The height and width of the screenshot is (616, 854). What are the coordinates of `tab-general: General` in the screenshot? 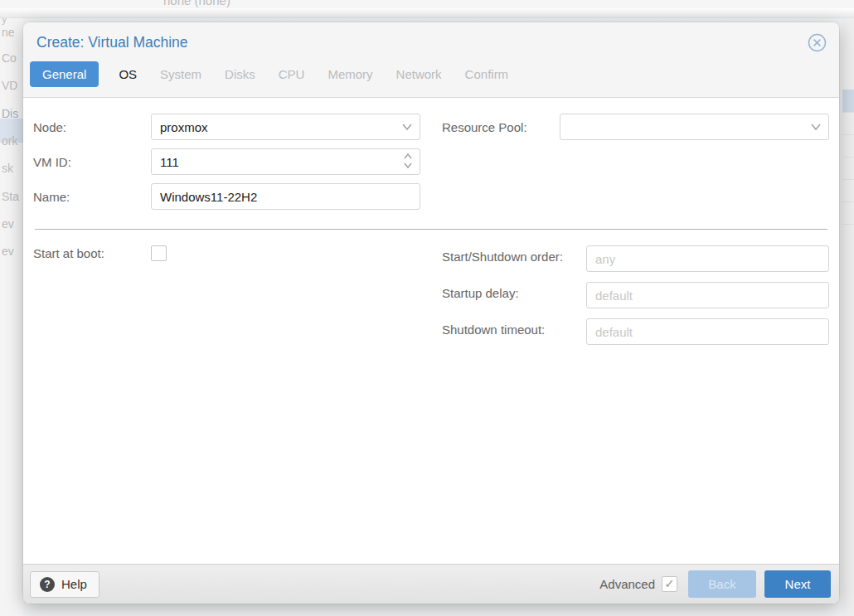 It's located at (65, 75).